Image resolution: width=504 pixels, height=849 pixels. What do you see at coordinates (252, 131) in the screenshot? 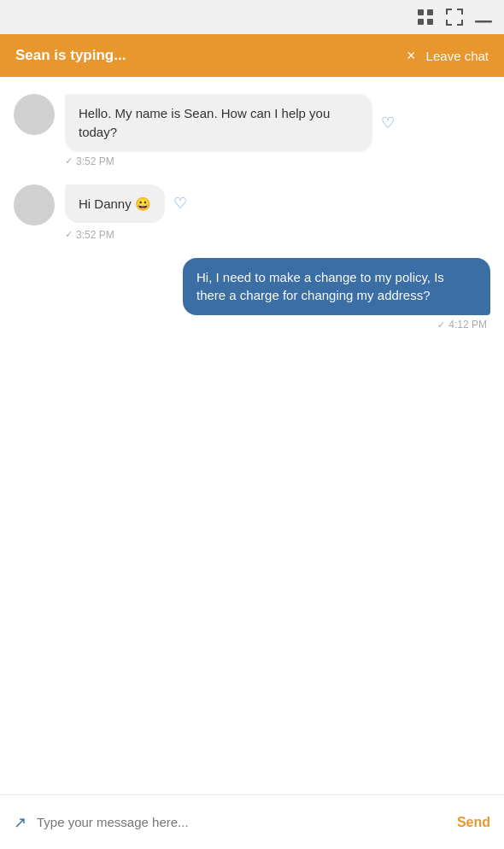
I see `message-row: Hello. My name is Sean. How can I help y…` at bounding box center [252, 131].